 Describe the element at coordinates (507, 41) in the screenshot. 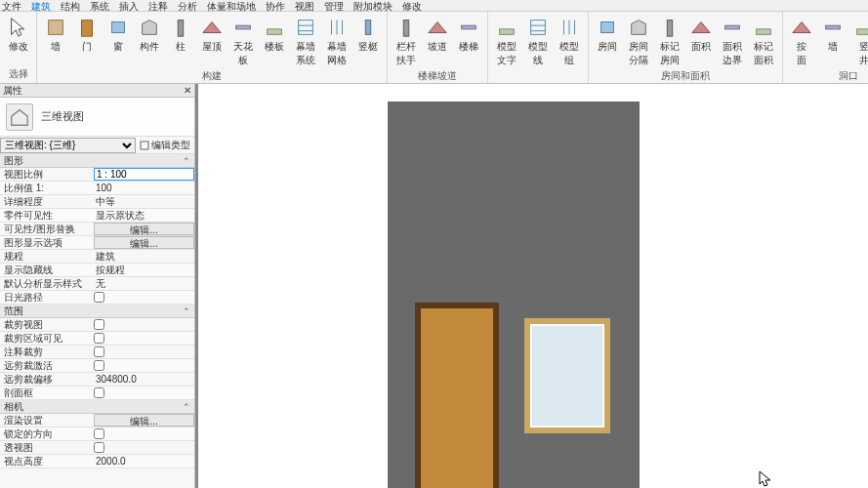

I see `ribbon-button: 模型文字` at that location.